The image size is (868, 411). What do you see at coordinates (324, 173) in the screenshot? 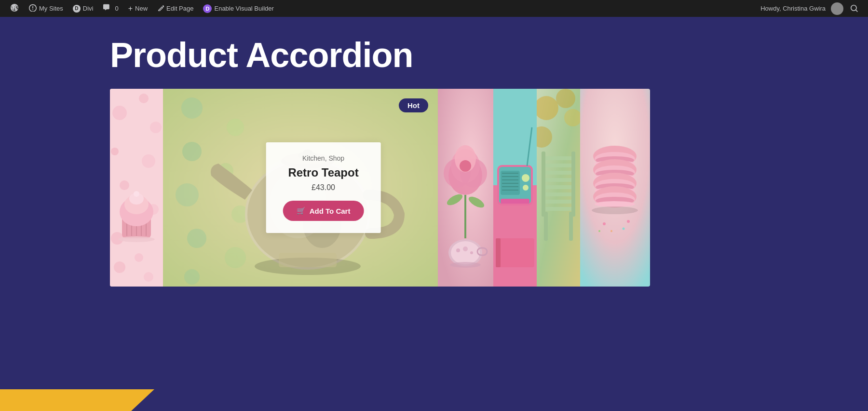
I see `product-name: Retro Teapot` at bounding box center [324, 173].